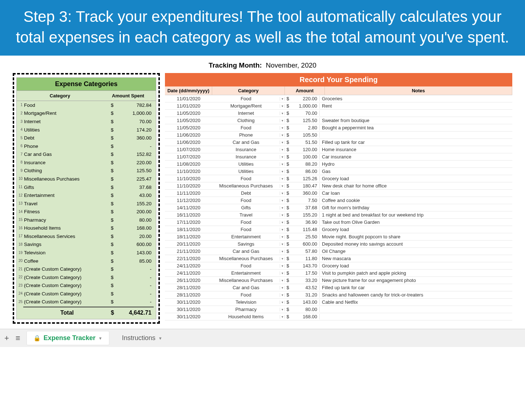 The image size is (525, 420). What do you see at coordinates (339, 99) in the screenshot?
I see `spending-row: 11/01/2020Food▾$220.00Groceries` at bounding box center [339, 99].